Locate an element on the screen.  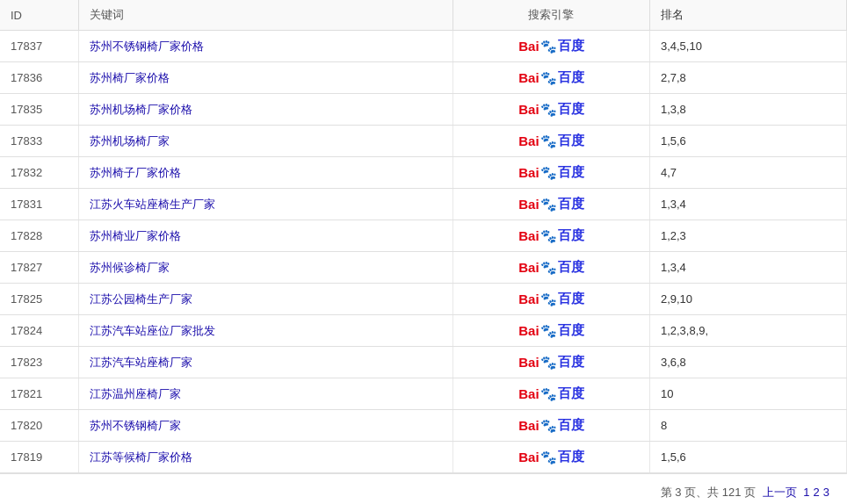
page-link-3: 3 is located at coordinates (826, 492).